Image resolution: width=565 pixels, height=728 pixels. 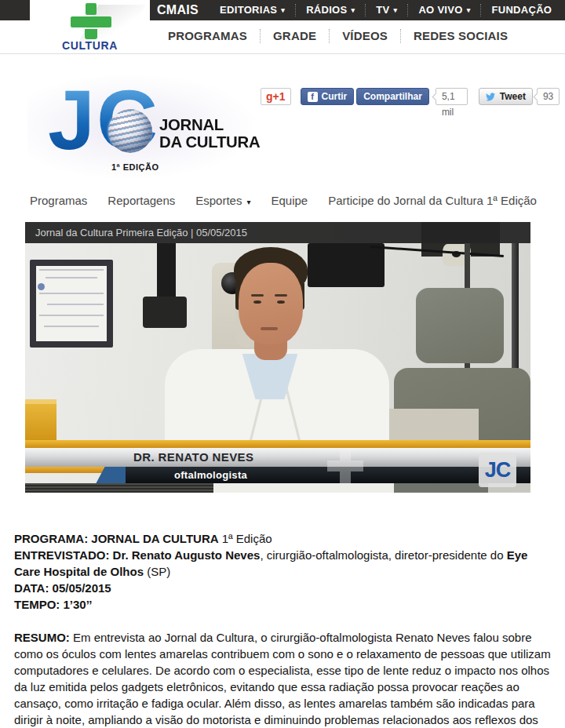 I want to click on nav-item-redes-sociais: REDES SOCIAIS, so click(x=460, y=36).